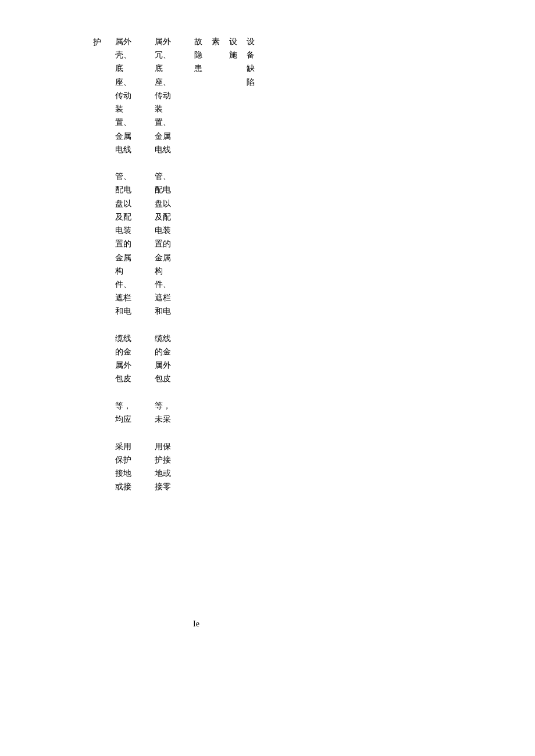 The image size is (535, 756). What do you see at coordinates (220, 264) in the screenshot?
I see `col-4: 素` at bounding box center [220, 264].